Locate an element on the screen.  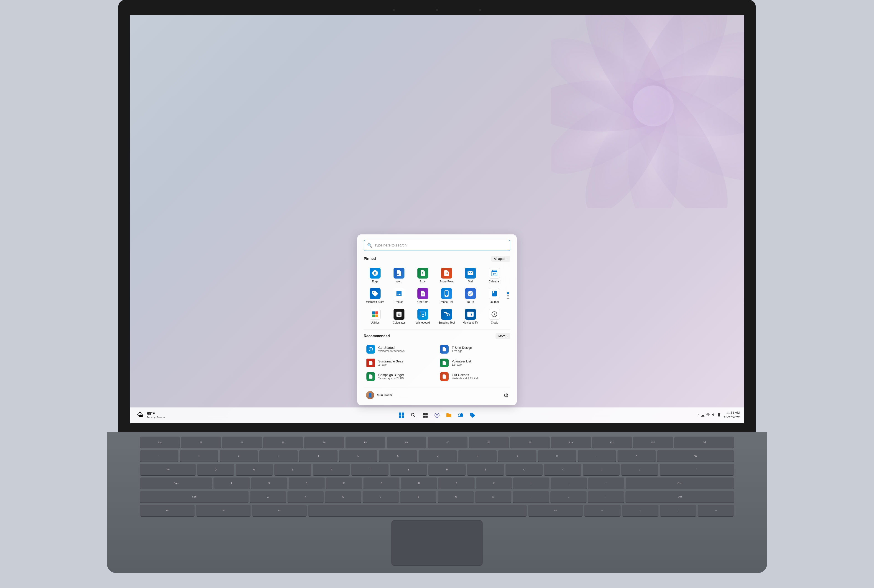
key-7: 7 is located at coordinates (438, 456).